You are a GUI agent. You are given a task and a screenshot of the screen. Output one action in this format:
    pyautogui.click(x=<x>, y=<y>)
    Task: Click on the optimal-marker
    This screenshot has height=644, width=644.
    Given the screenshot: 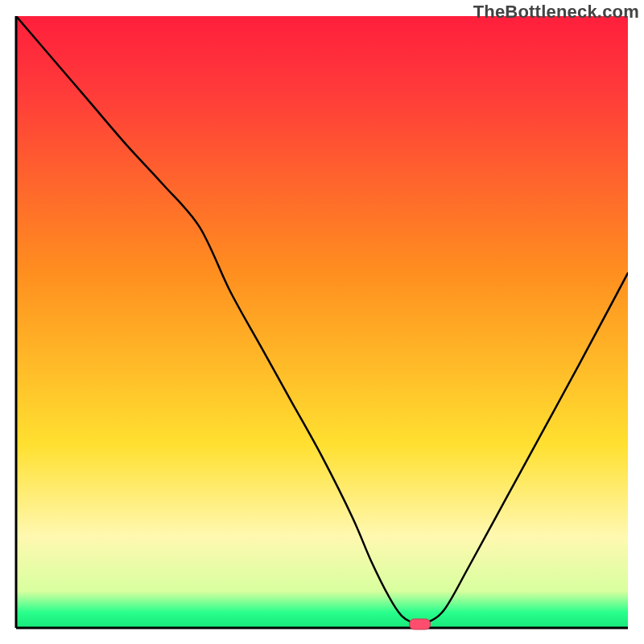 What is the action you would take?
    pyautogui.click(x=420, y=625)
    